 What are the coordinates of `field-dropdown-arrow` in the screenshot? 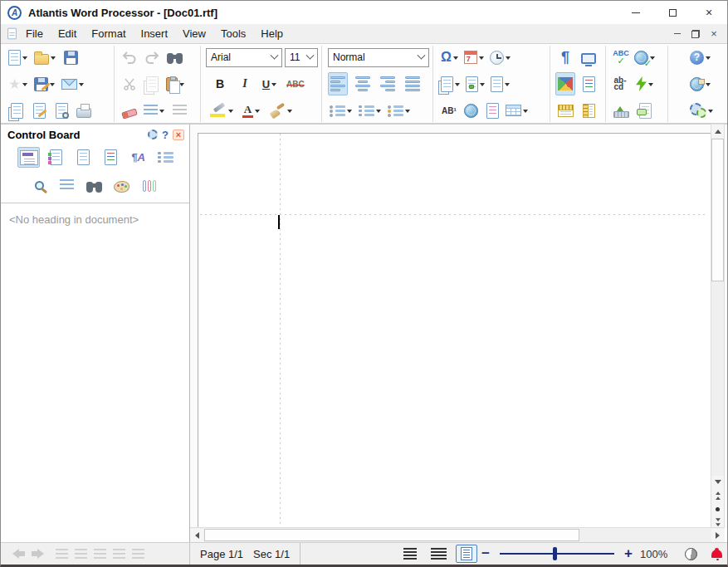 It's located at (507, 86).